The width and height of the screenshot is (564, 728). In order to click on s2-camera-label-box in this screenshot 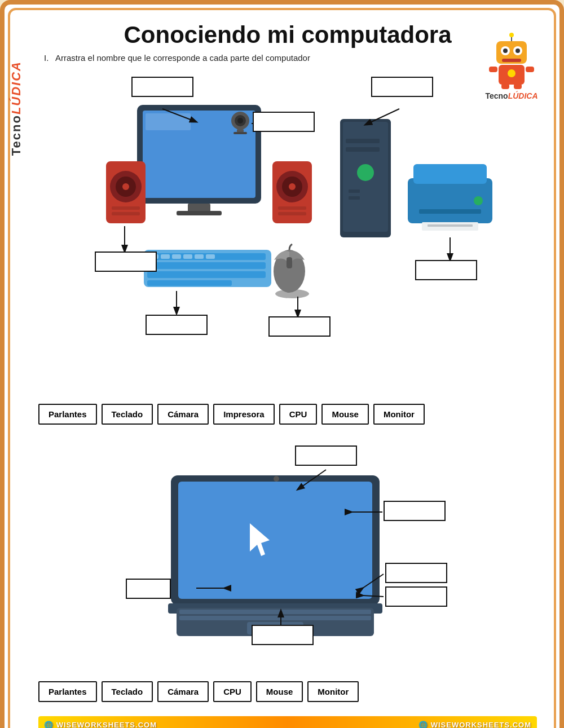, I will do `click(326, 456)`.